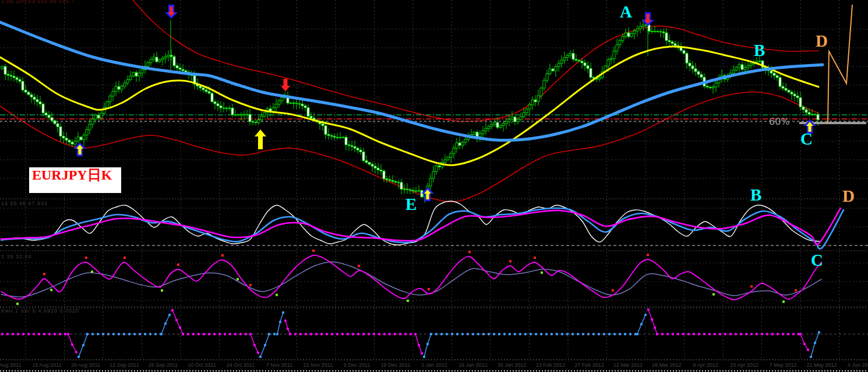 Image resolution: width=868 pixels, height=372 pixels. Describe the element at coordinates (435, 365) in the screenshot. I see `date-tick-label: 2 Jan 2012` at that location.